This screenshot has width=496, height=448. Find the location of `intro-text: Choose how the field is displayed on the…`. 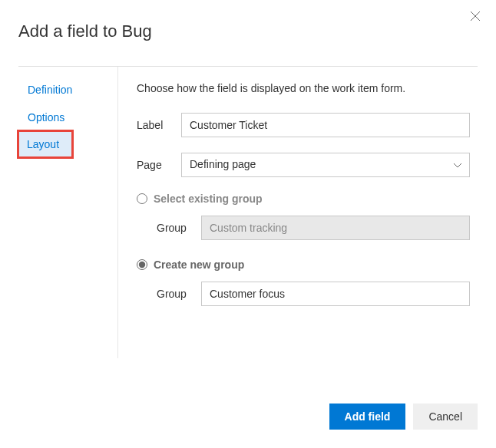

intro-text: Choose how the field is displayed on the… is located at coordinates (303, 88).